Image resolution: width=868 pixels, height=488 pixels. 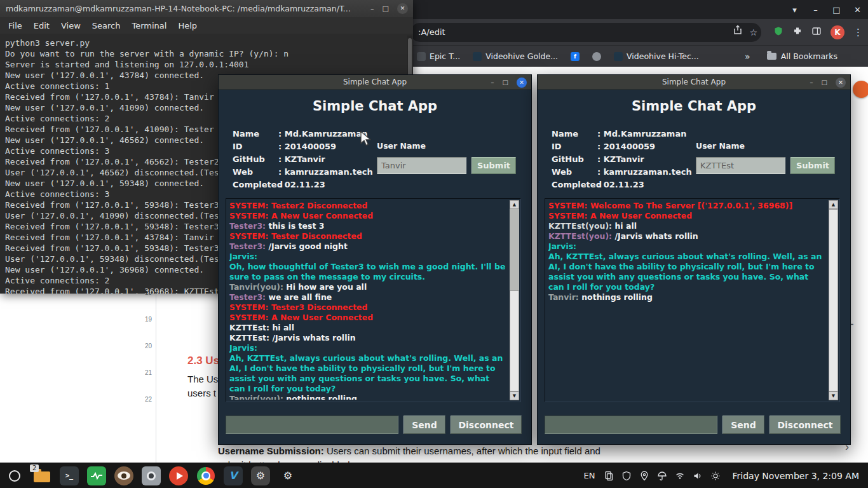 What do you see at coordinates (575, 57) in the screenshot?
I see `bookmark-item: f` at bounding box center [575, 57].